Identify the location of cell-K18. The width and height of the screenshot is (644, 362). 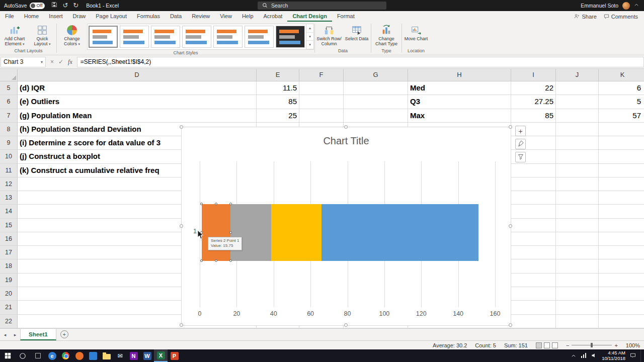
(621, 266).